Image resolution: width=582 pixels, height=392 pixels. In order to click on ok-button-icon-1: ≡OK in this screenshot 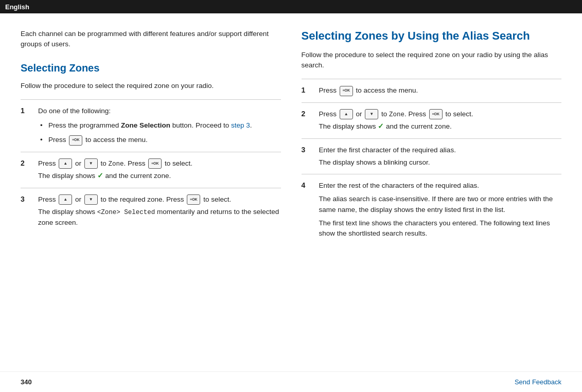, I will do `click(76, 140)`.